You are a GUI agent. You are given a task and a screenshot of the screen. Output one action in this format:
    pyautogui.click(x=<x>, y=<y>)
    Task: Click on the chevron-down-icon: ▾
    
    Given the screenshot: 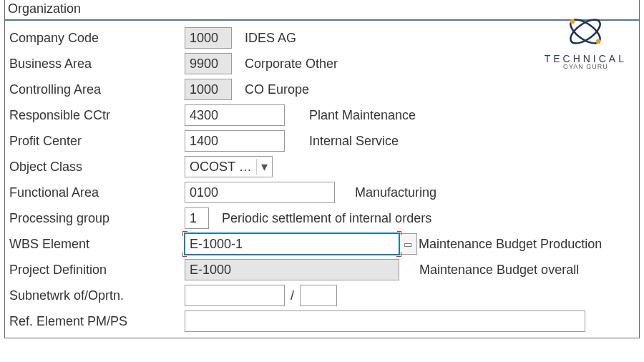 What is the action you would take?
    pyautogui.click(x=264, y=167)
    